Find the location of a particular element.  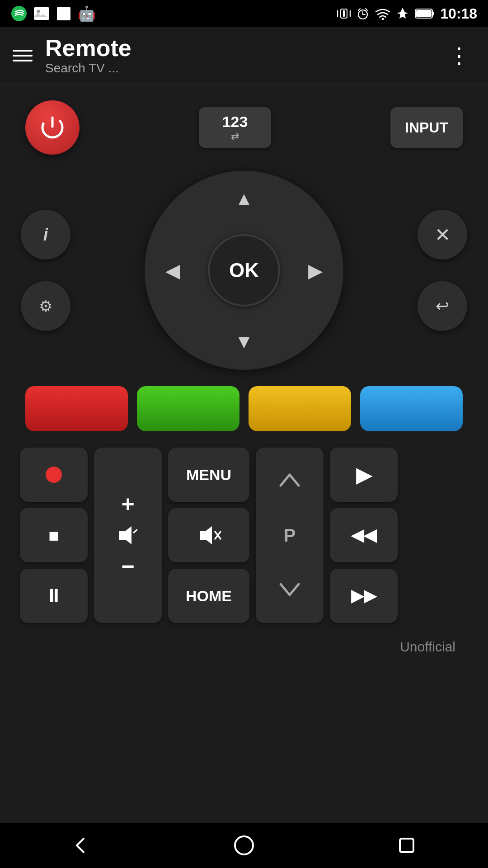

bottom-nav is located at coordinates (244, 845).